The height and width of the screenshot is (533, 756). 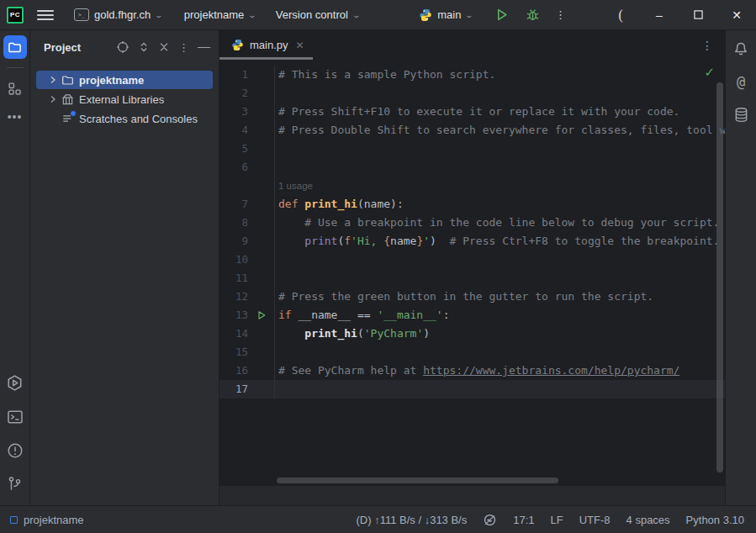 What do you see at coordinates (473, 278) in the screenshot?
I see `editor-line-11: 11` at bounding box center [473, 278].